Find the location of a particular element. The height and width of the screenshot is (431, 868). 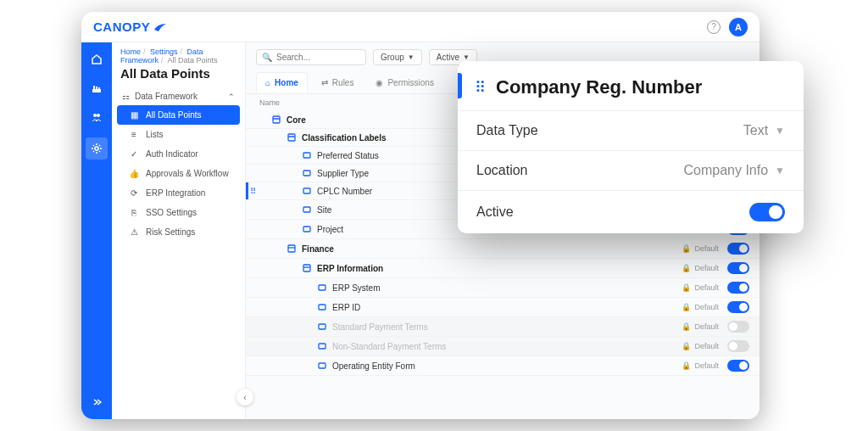

lists-icon: ≡ is located at coordinates (134, 134).